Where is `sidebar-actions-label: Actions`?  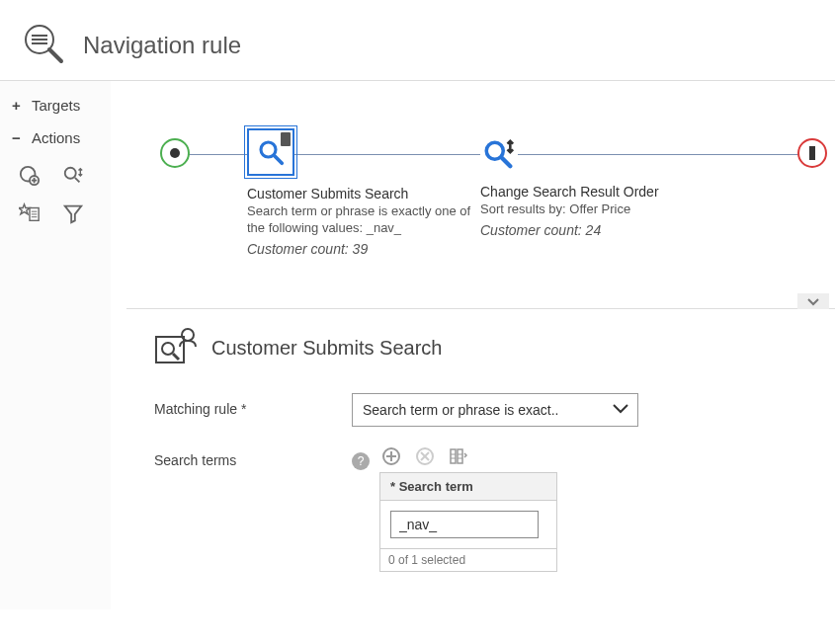 sidebar-actions-label: Actions is located at coordinates (55, 138).